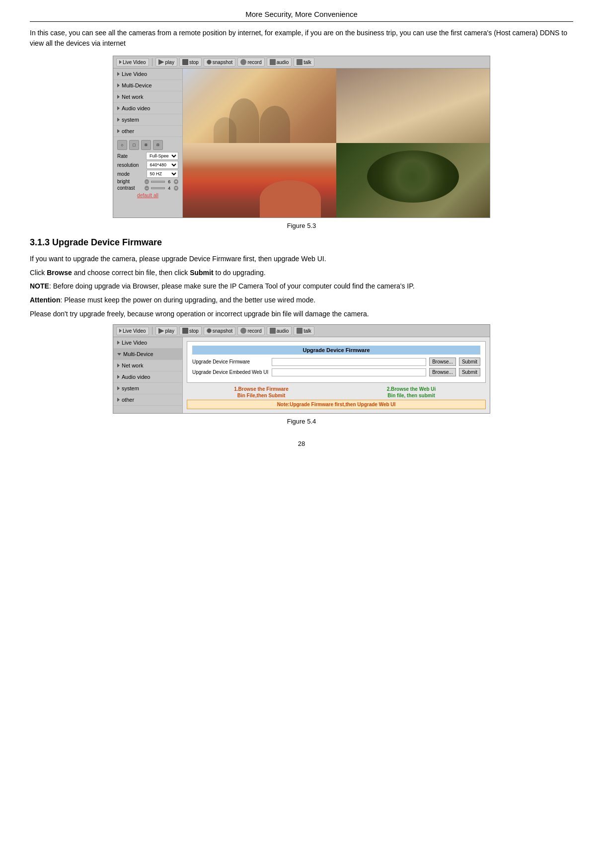  What do you see at coordinates (302, 63) in the screenshot?
I see `toolbar-1: Live Video play stop snapshot record a` at bounding box center [302, 63].